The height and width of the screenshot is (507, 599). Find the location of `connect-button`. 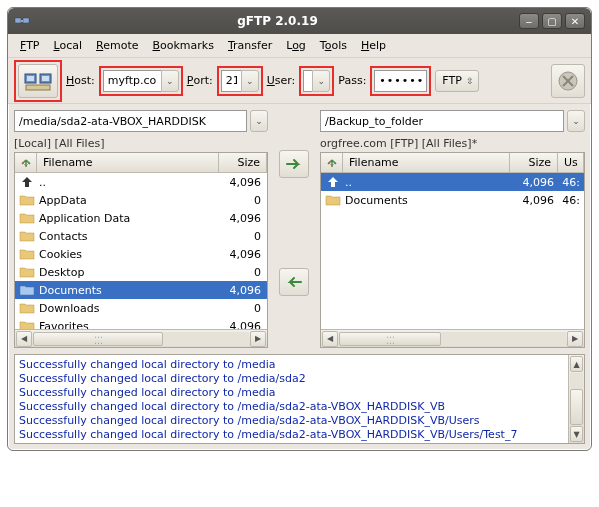

connect-button is located at coordinates (38, 81).